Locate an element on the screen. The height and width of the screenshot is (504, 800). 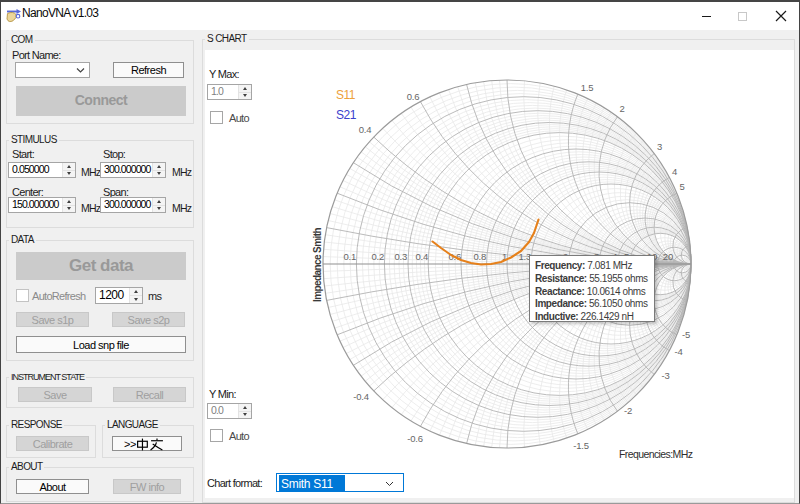
svg-text: -3 is located at coordinates (665, 376).